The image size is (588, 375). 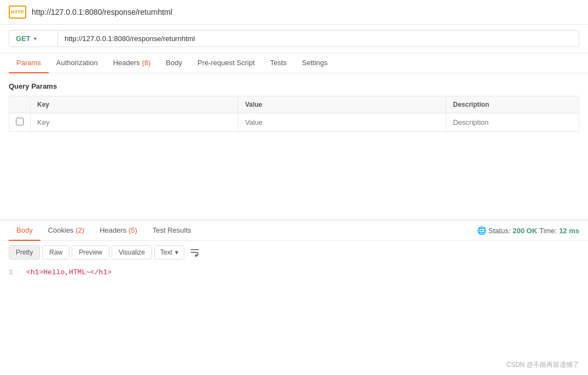 I want to click on top-url: http://127.0.0.1:8080/response/returnhtm…, so click(x=102, y=12).